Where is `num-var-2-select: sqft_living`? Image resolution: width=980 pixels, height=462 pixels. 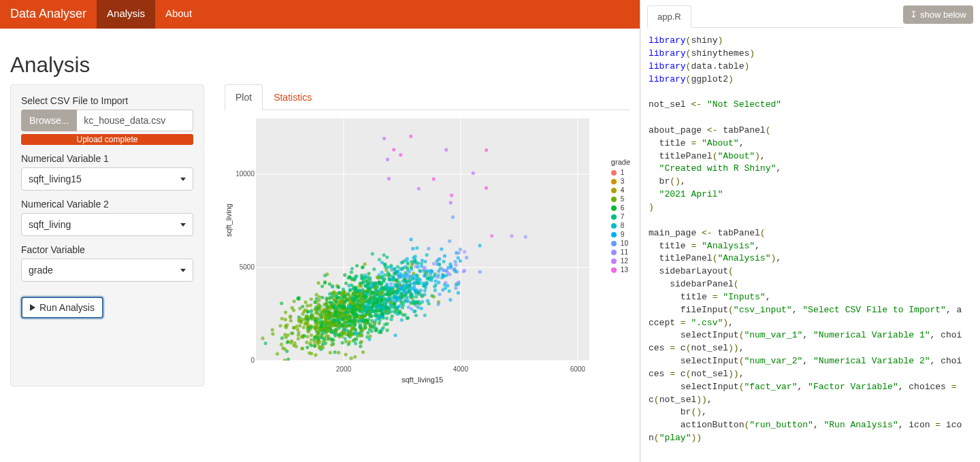
num-var-2-select: sqft_living is located at coordinates (108, 225).